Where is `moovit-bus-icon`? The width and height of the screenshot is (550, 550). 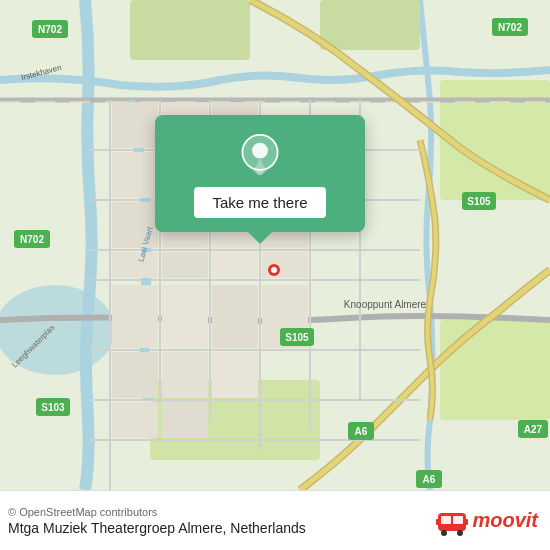
moovit-bus-icon is located at coordinates (452, 521).